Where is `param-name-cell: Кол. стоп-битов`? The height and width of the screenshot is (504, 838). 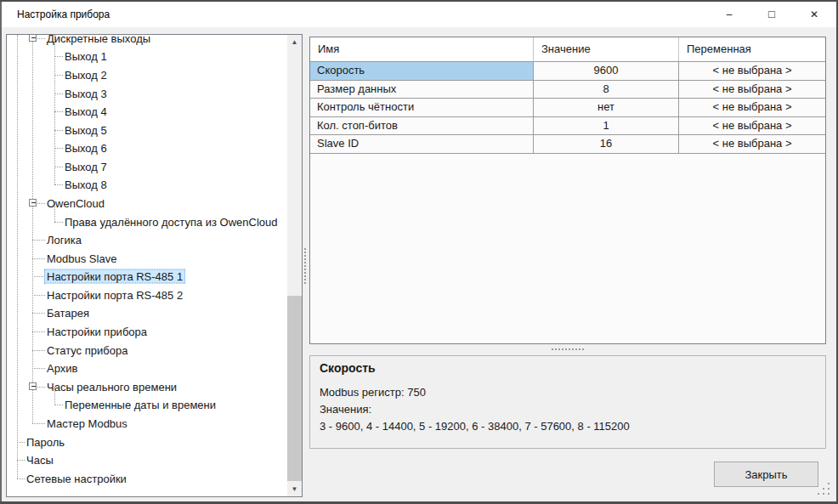 param-name-cell: Кол. стоп-битов is located at coordinates (422, 127).